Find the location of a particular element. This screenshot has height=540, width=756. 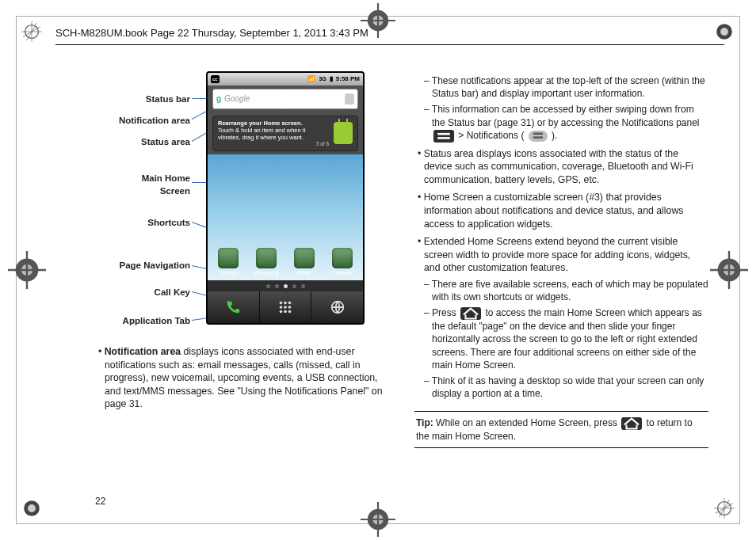

phone-app-row: Contacts Messaging Email Calendar is located at coordinates (285, 263).